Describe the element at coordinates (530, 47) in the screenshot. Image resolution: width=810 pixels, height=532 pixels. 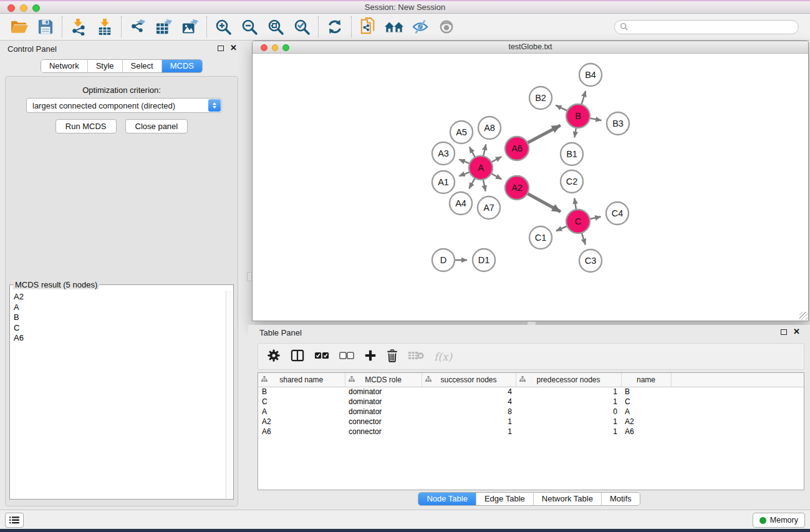
I see `network-window-titlebar: testGlobe.txt` at that location.